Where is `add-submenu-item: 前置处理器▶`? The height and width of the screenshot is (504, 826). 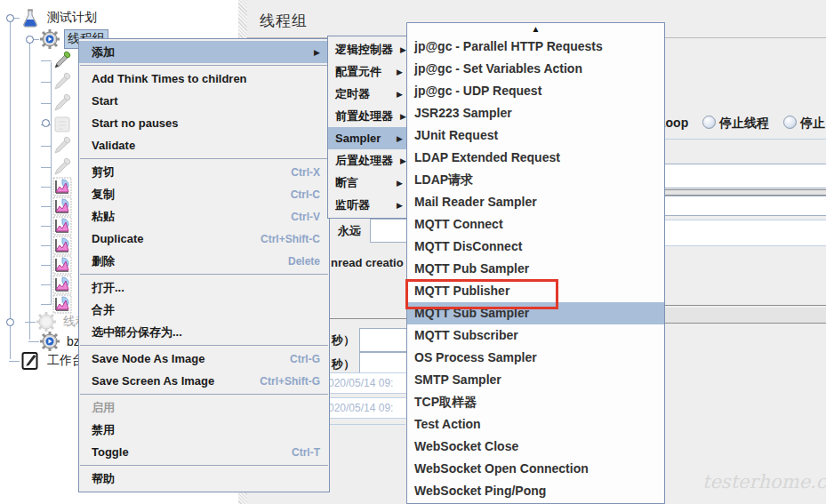 add-submenu-item: 前置处理器▶ is located at coordinates (368, 116).